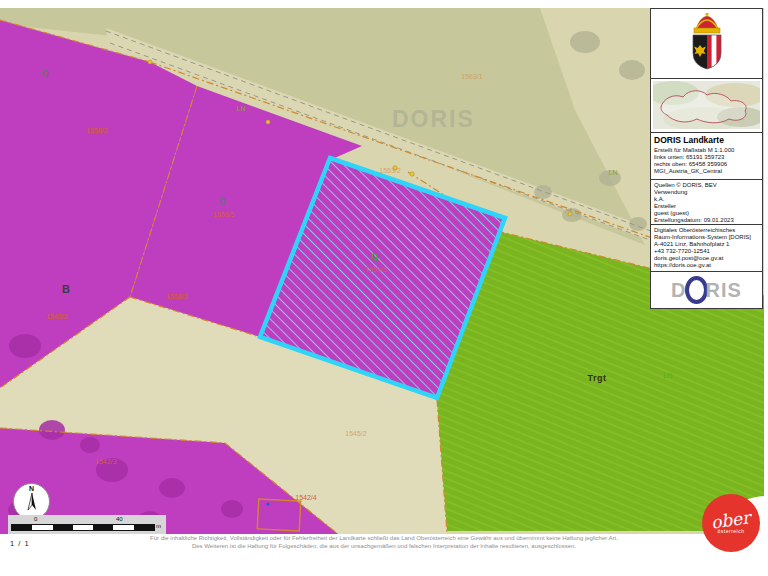 Image resolution: width=768 pixels, height=576 pixels. I want to click on survey-point, so click(268, 504).